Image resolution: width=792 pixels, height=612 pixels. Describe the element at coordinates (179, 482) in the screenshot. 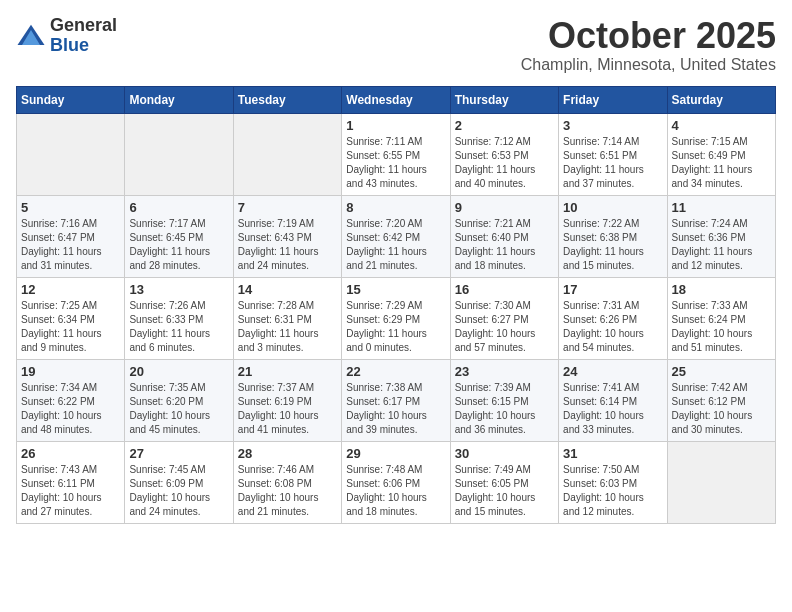

I see `calendar-cell: 27Sunrise: 7:45 AM Sunset: 6:09 PM Dayli…` at that location.